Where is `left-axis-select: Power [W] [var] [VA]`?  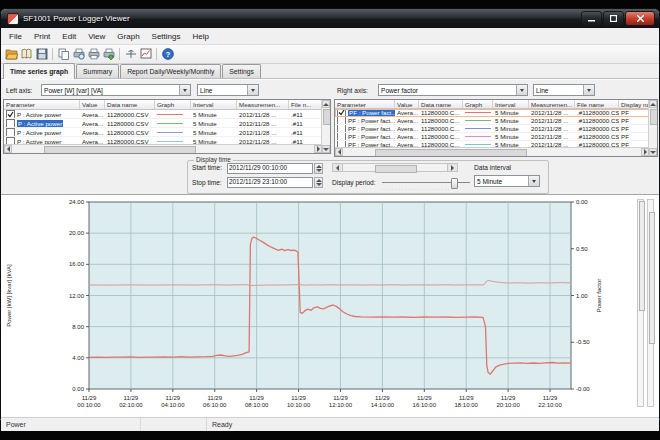 left-axis-select: Power [W] [var] [VA] is located at coordinates (116, 90).